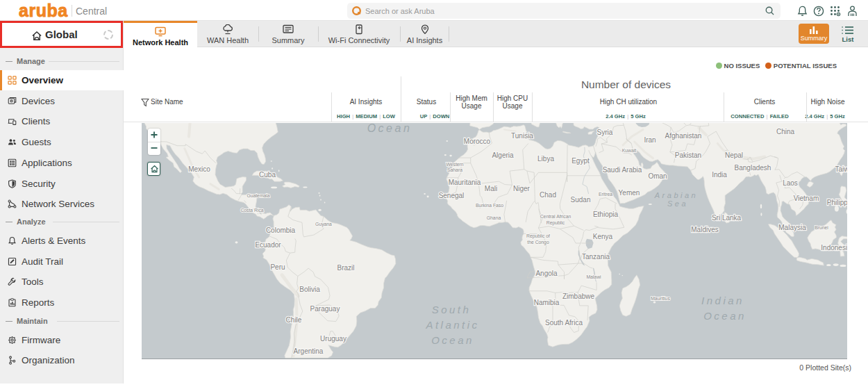  Describe the element at coordinates (723, 300) in the screenshot. I see `svg-text: Indian` at that location.